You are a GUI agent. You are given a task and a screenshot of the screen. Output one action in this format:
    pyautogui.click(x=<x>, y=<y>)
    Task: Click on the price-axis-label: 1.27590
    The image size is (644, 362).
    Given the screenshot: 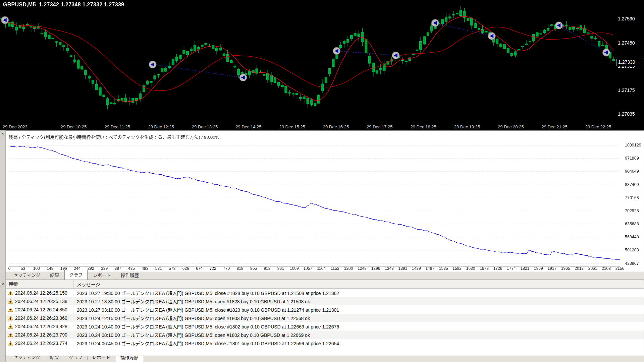 What is the action you would take?
    pyautogui.click(x=627, y=19)
    